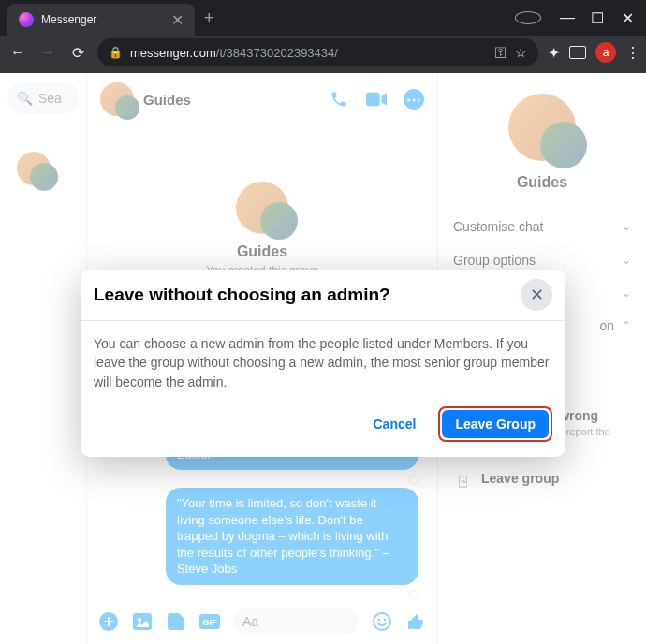 This screenshot has width=646, height=644. I want to click on customise-chat-section: Customise chat ⌄, so click(542, 227).